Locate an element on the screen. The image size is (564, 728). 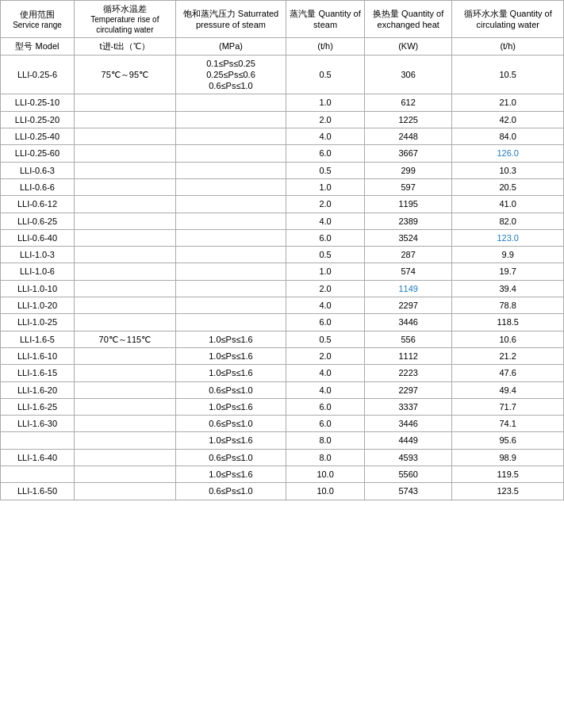
header-pressure-text: 饱和蒸汽压力 Saturrated pressure of steam is located at coordinates (231, 19).